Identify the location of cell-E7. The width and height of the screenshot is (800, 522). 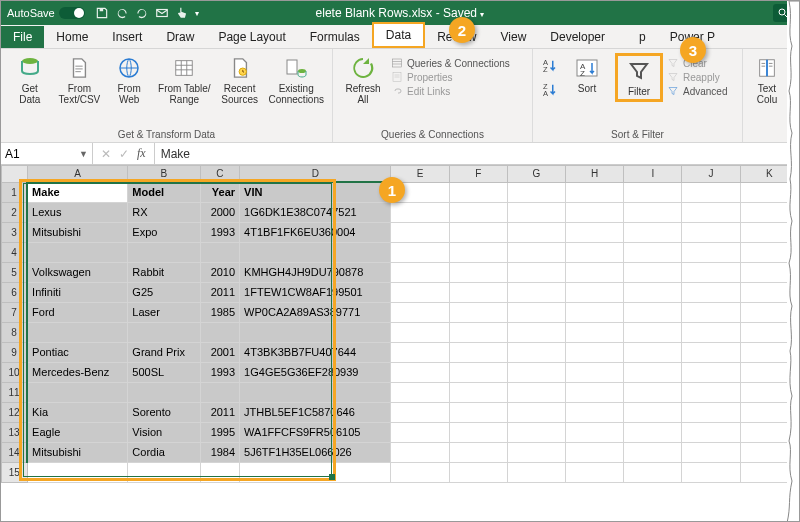
(420, 312).